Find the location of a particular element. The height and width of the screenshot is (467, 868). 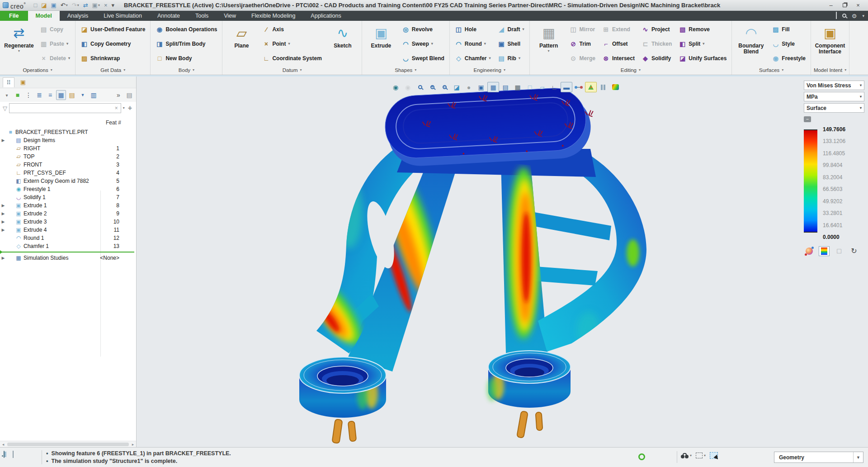

copy-geometry-button: ◧Copy Geometry is located at coordinates (113, 44).